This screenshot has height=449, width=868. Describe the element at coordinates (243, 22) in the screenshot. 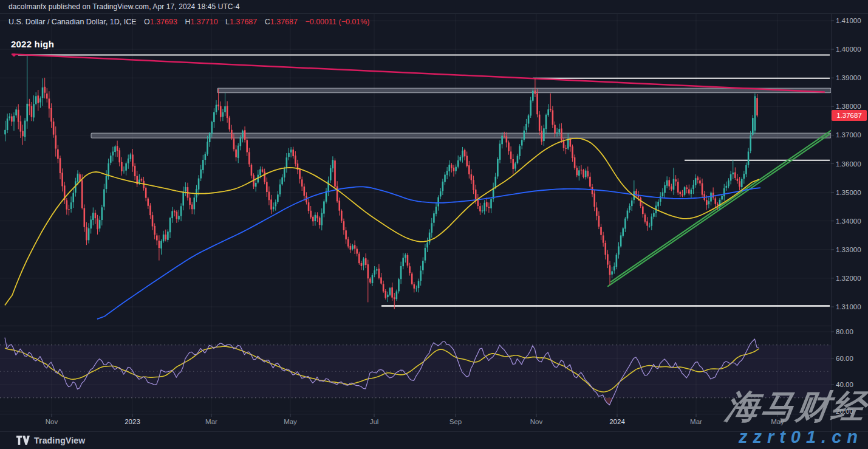

I see `low-value: 1.37687` at that location.